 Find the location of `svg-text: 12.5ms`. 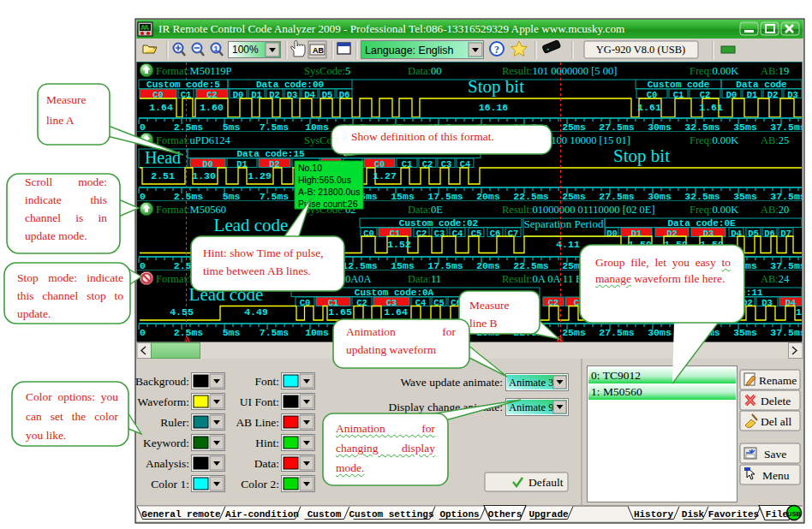

svg-text: 12.5ms is located at coordinates (360, 265).